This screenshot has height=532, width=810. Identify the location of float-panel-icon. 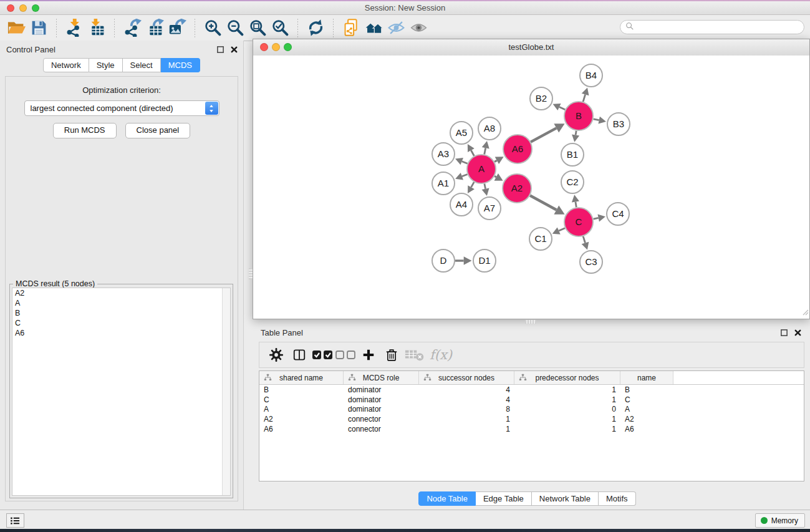
(221, 51).